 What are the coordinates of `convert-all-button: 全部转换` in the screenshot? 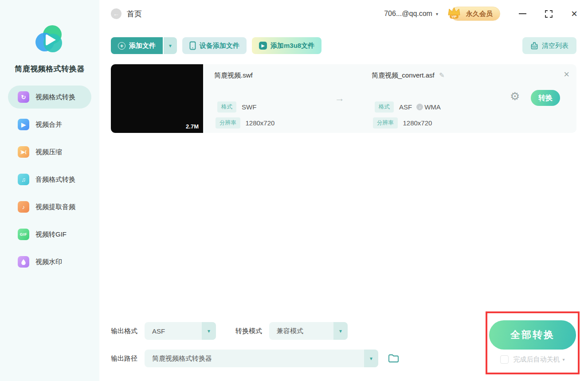 It's located at (533, 335).